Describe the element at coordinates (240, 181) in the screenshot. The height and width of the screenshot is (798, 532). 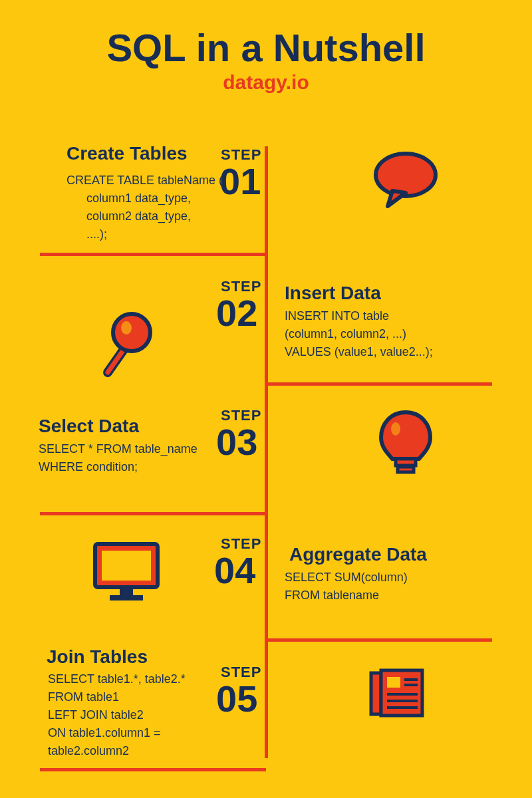
I see `step-1-number: 01` at that location.